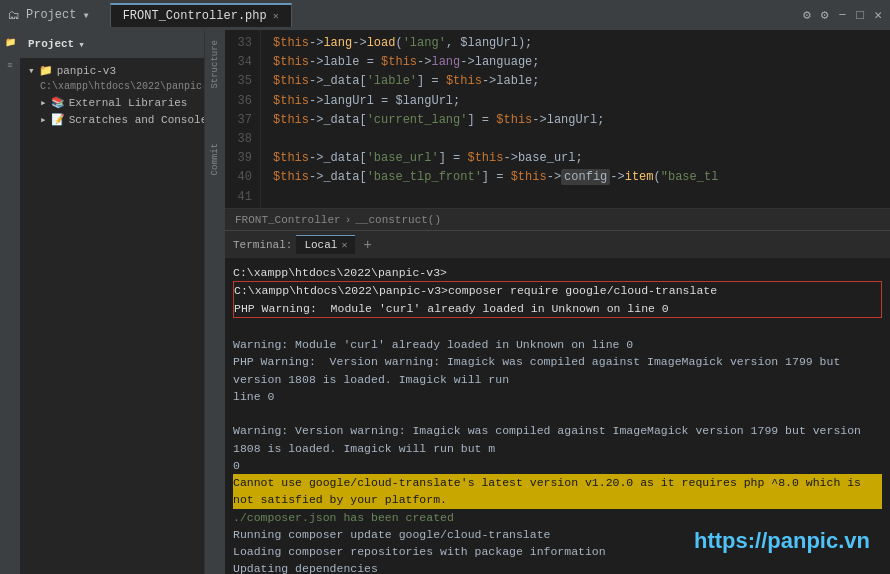 Image resolution: width=890 pixels, height=574 pixels. What do you see at coordinates (398, 220) in the screenshot?
I see `breadcrumb-method: __construct()` at bounding box center [398, 220].